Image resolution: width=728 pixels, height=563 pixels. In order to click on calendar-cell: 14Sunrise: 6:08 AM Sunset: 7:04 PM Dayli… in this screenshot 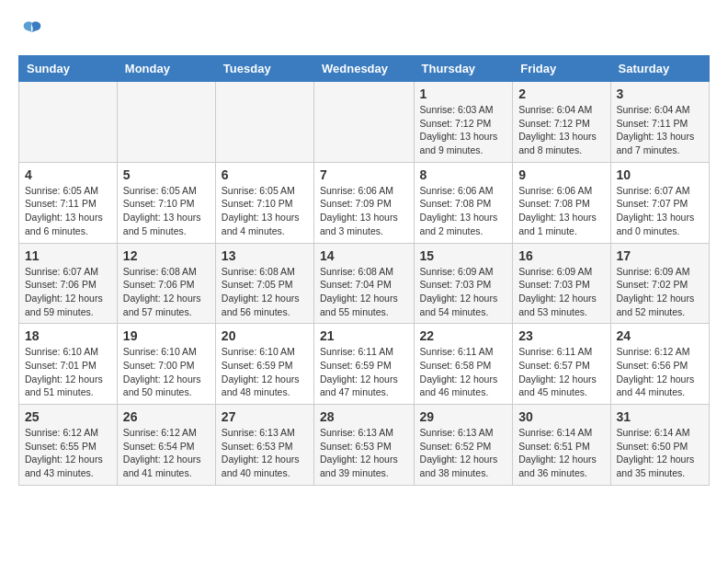, I will do `click(364, 283)`.